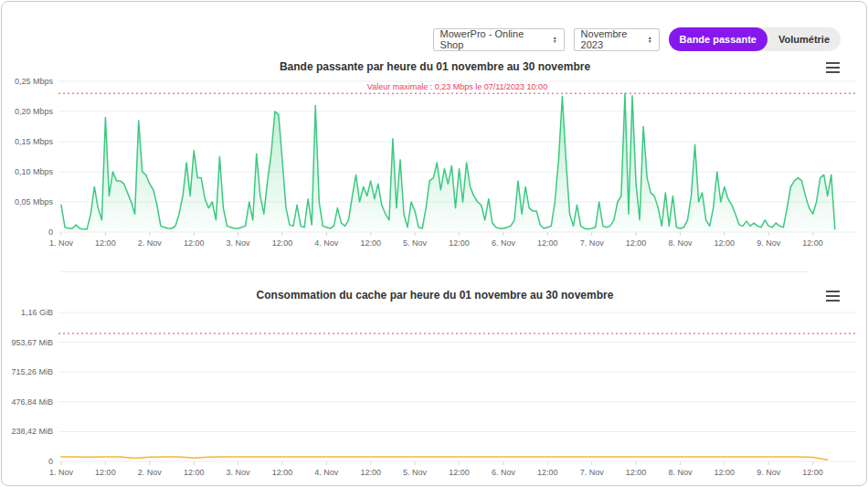 The width and height of the screenshot is (868, 487). Describe the element at coordinates (755, 39) in the screenshot. I see `metric-toggle-group: Bande passante Volumétrie` at that location.